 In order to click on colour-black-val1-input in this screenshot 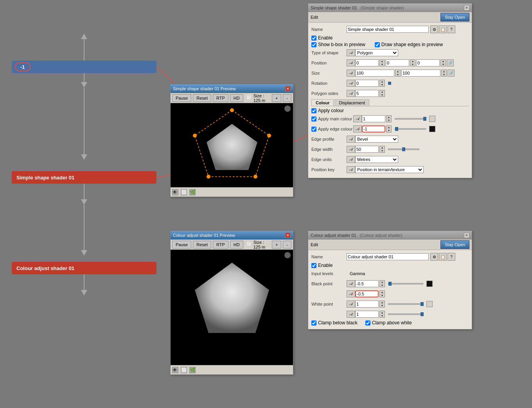, I will do `click(367, 284)`.